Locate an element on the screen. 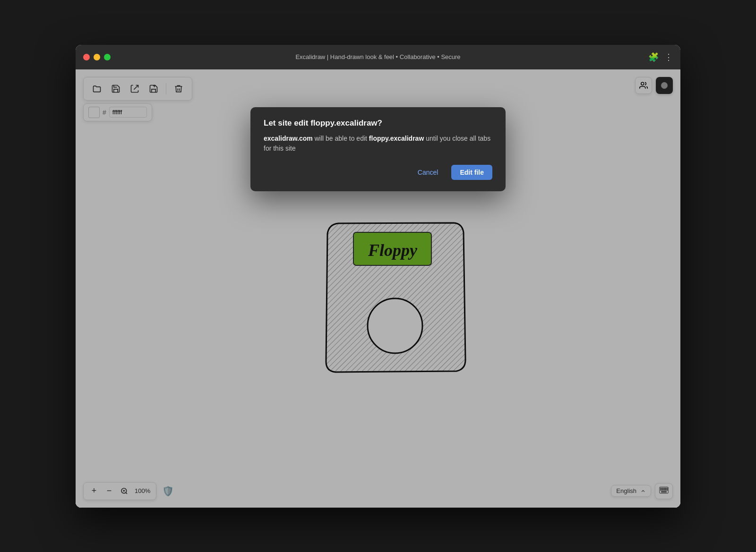  maximize-button is located at coordinates (107, 57).